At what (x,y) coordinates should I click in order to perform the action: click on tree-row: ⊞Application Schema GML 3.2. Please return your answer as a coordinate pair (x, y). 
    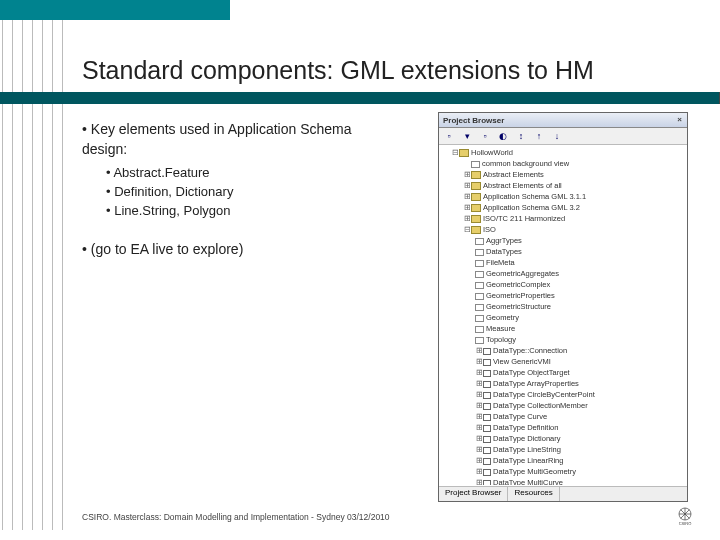
    Looking at the image, I should click on (563, 208).